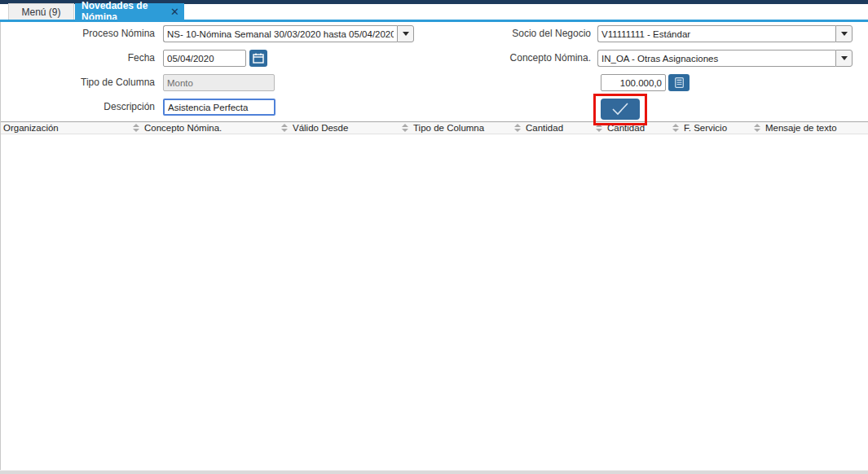 The image size is (868, 474). Describe the element at coordinates (844, 59) in the screenshot. I see `concepto-nomina-dropdown-button` at that location.